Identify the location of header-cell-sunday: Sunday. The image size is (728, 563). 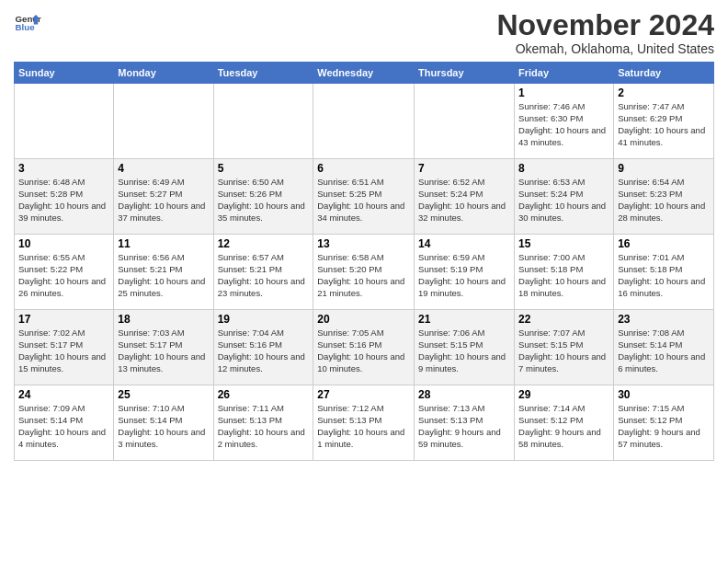
(64, 74).